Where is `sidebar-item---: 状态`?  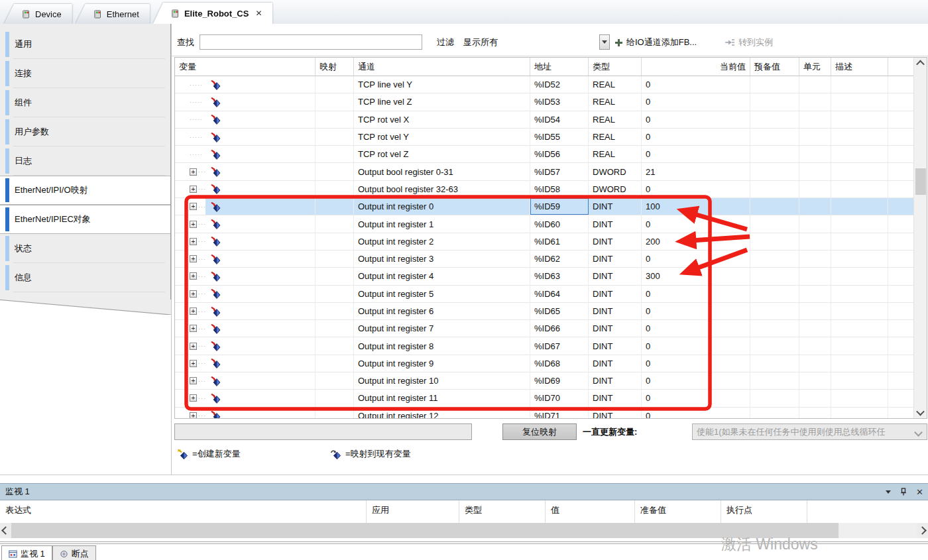 sidebar-item---: 状态 is located at coordinates (85, 249).